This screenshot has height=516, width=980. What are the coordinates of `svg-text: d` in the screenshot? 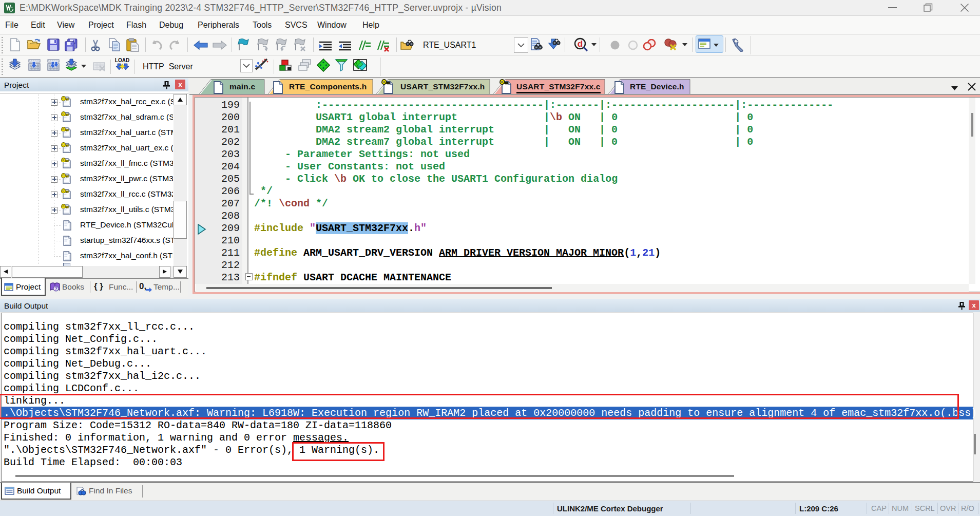 It's located at (580, 44).